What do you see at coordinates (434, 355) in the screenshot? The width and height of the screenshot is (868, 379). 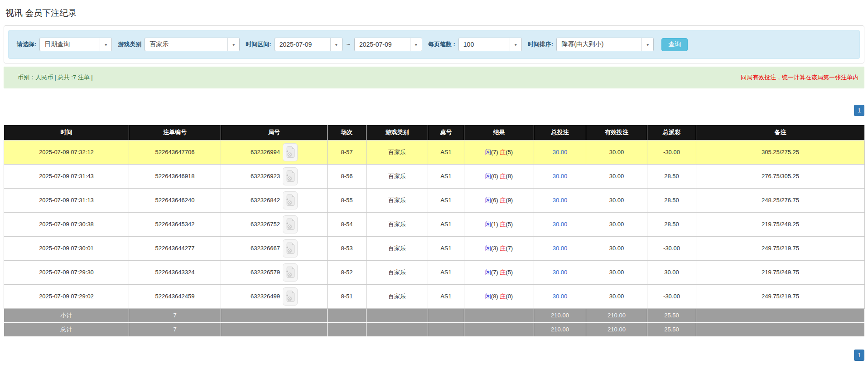 I see `pagination-bottom: 1` at bounding box center [434, 355].